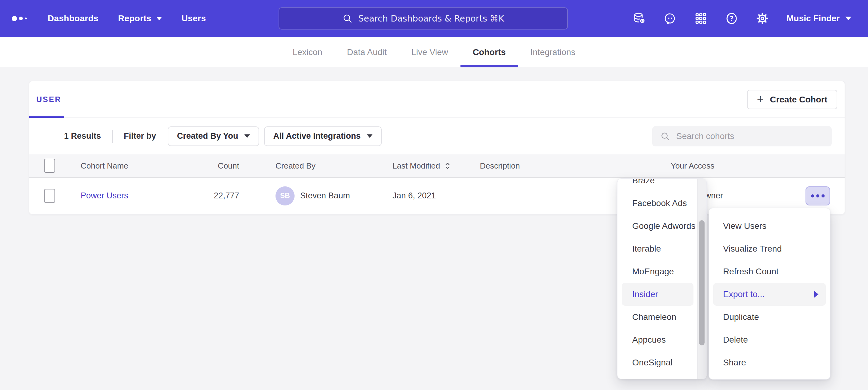 The height and width of the screenshot is (390, 868). What do you see at coordinates (113, 136) in the screenshot?
I see `divider` at bounding box center [113, 136].